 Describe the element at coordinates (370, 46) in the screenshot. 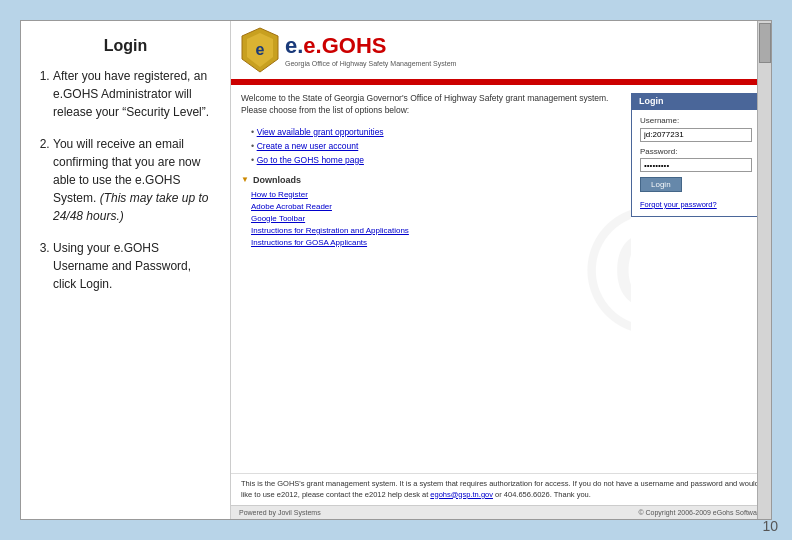

I see `egohs-logo-title: e.e.GOHS` at that location.